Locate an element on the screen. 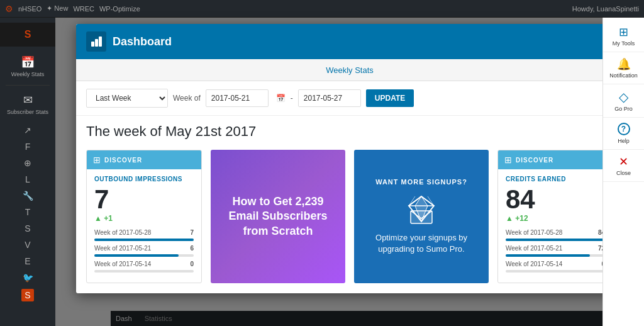 The height and width of the screenshot is (326, 644). outbound-stat-row-3: Week of 2017-05-14 0 is located at coordinates (144, 264).